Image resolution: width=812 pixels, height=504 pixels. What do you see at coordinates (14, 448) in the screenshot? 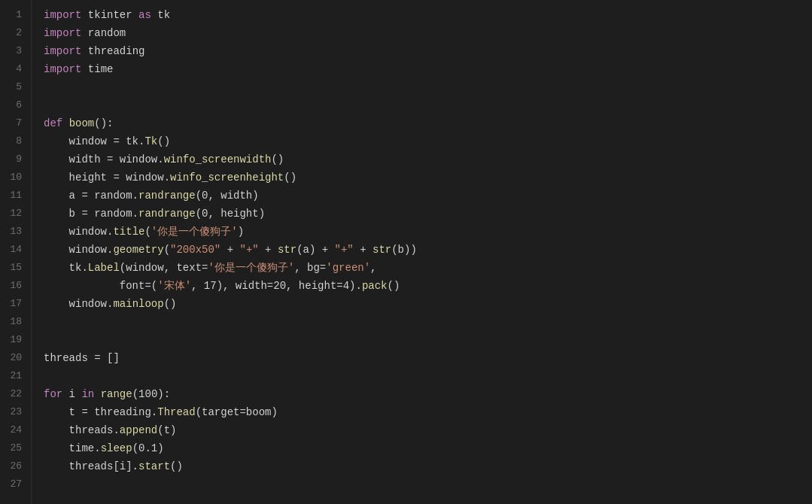
I see `line-number: 25` at bounding box center [14, 448].